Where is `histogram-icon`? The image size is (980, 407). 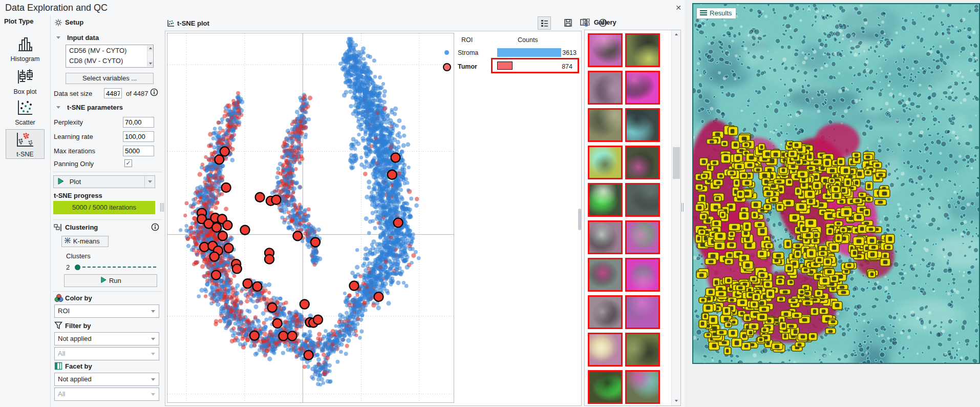 histogram-icon is located at coordinates (25, 45).